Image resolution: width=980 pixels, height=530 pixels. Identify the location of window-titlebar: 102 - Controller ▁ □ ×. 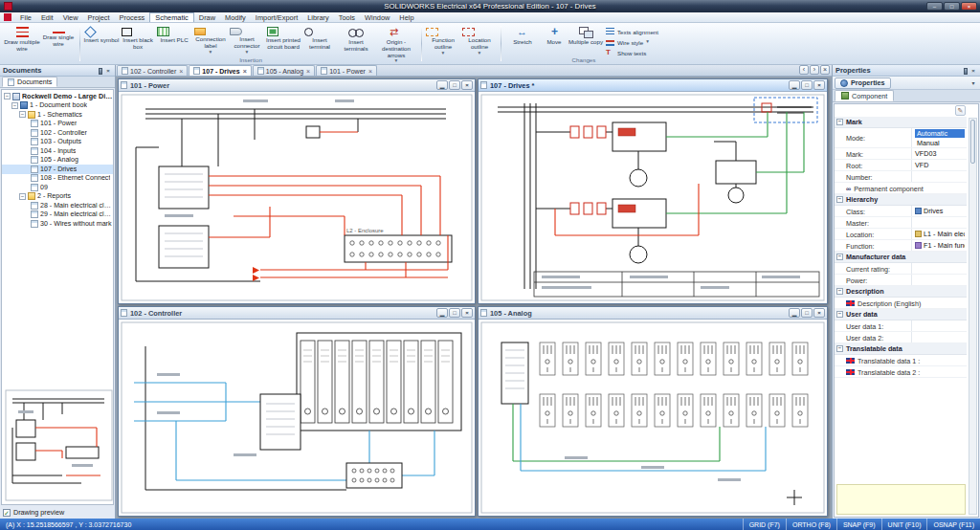
(297, 314).